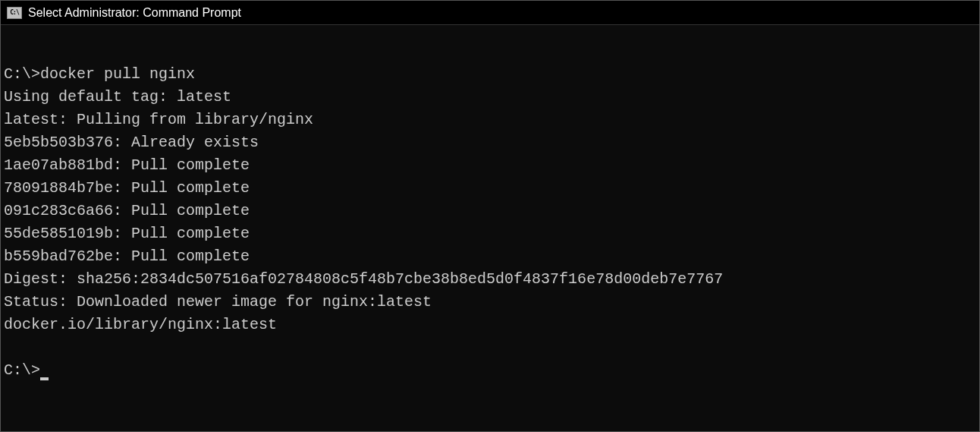  What do you see at coordinates (118, 74) in the screenshot?
I see `command-text: docker pull nginx` at bounding box center [118, 74].